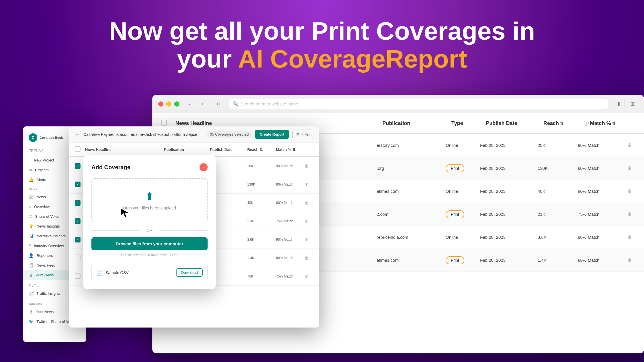 The width and height of the screenshot is (644, 362). Describe the element at coordinates (47, 217) in the screenshot. I see `share-voice-label: Share of Voice` at that location.